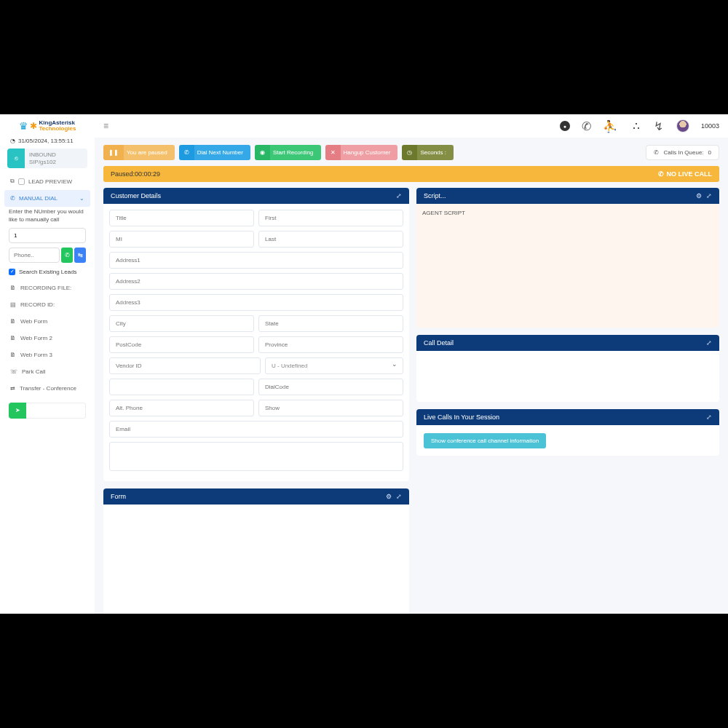  What do you see at coordinates (46, 141) in the screenshot?
I see `datetime-text: 31/05/2024, 13:55:11` at bounding box center [46, 141].